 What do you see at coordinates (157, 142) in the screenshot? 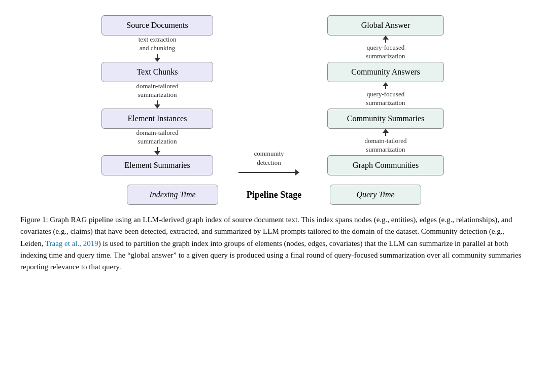
I see `arrow-left-3: domain-tailored summarization` at bounding box center [157, 142].